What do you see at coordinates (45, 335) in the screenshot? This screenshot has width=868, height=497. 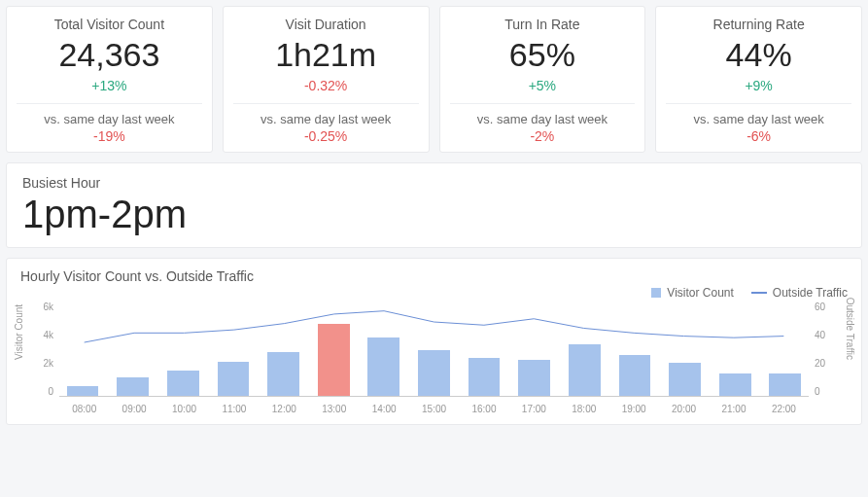 I see `ytick: 4k` at bounding box center [45, 335].